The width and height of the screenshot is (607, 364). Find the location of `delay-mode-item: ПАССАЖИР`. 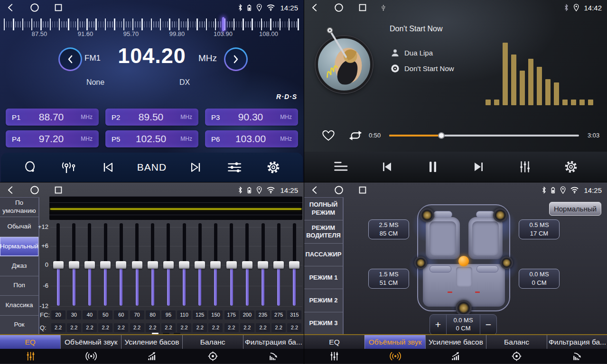

delay-mode-item: ПАССАЖИР is located at coordinates (324, 255).